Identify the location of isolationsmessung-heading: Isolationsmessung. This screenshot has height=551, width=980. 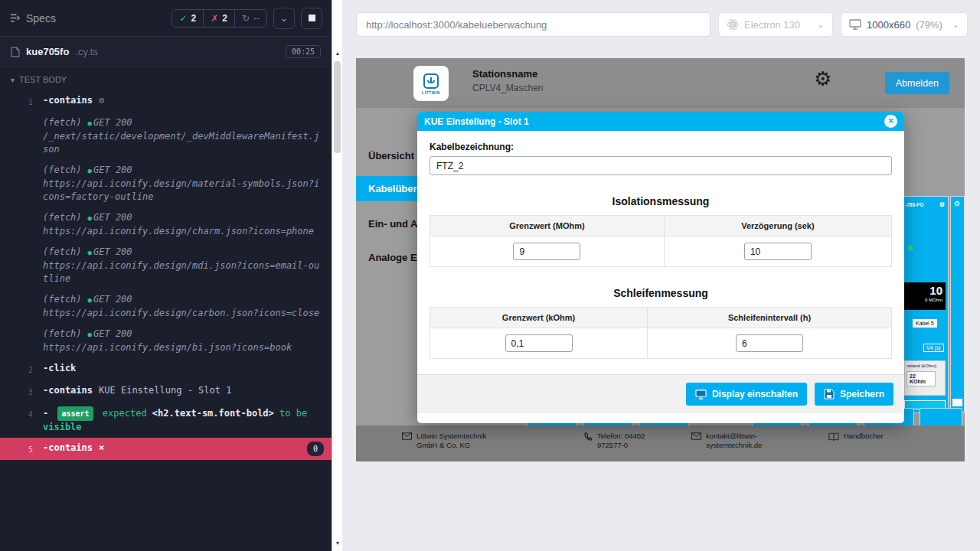
(661, 201).